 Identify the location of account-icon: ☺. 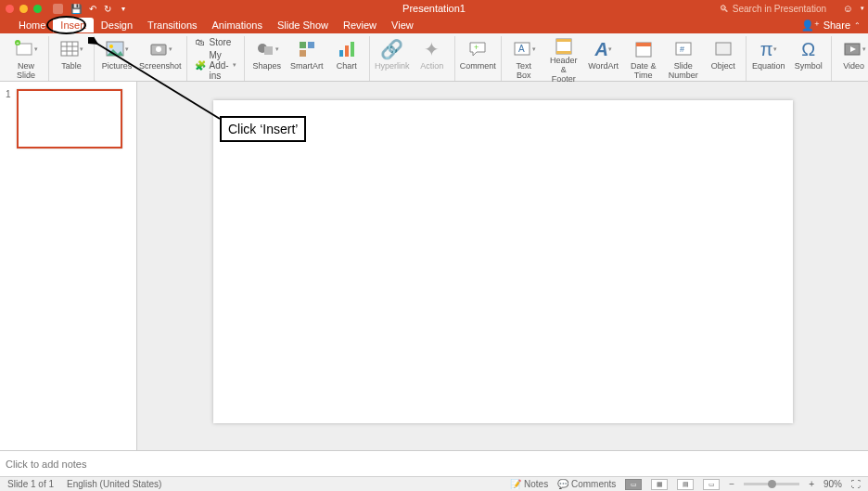
(848, 8).